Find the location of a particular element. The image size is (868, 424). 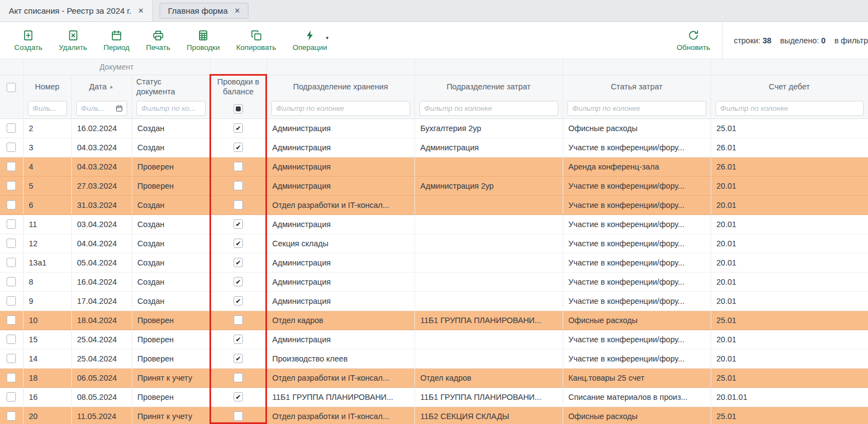

filter-cost-dept-input is located at coordinates (489, 109).